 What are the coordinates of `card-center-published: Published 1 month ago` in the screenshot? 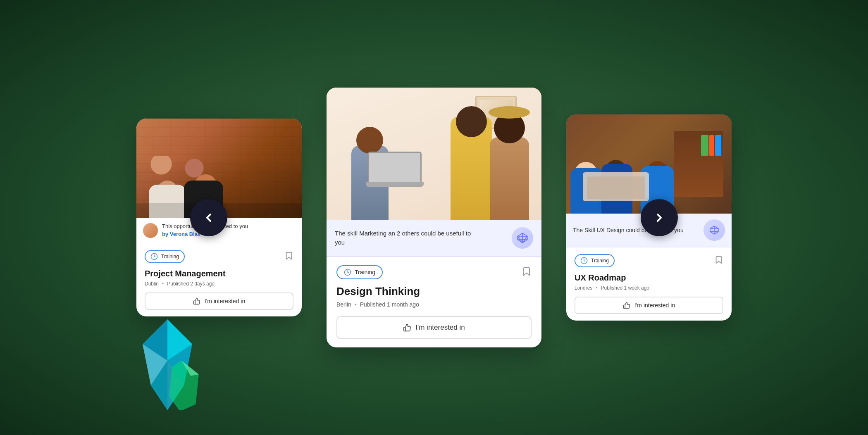 It's located at (389, 304).